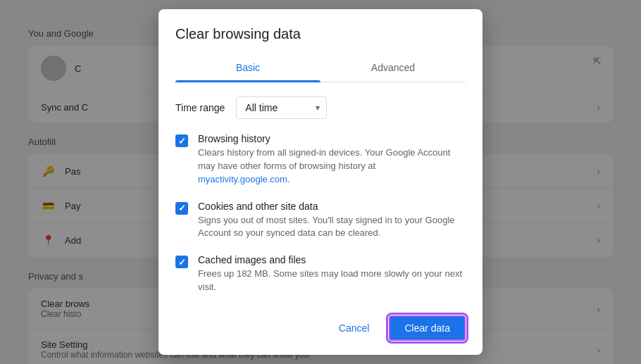  Describe the element at coordinates (320, 275) in the screenshot. I see `checkbox-item-cached: ✓ Cached images and files Frees up 182 M…` at that location.